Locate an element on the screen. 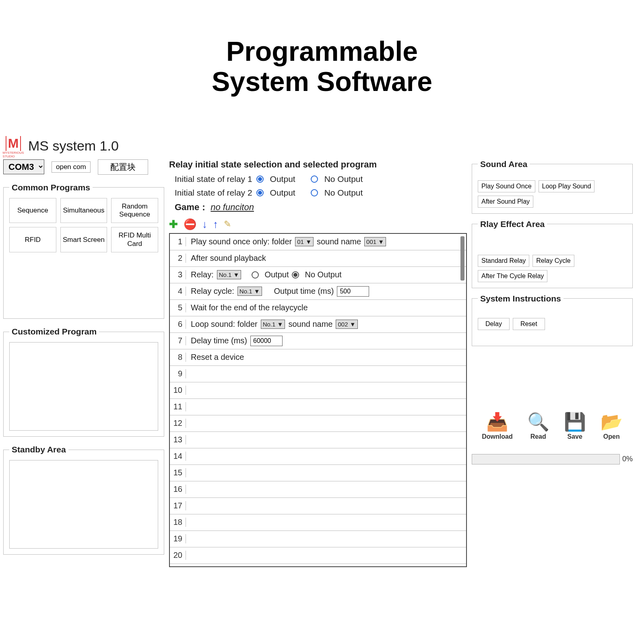 The width and height of the screenshot is (644, 644). relay-select: No.1 ▼ is located at coordinates (229, 275).